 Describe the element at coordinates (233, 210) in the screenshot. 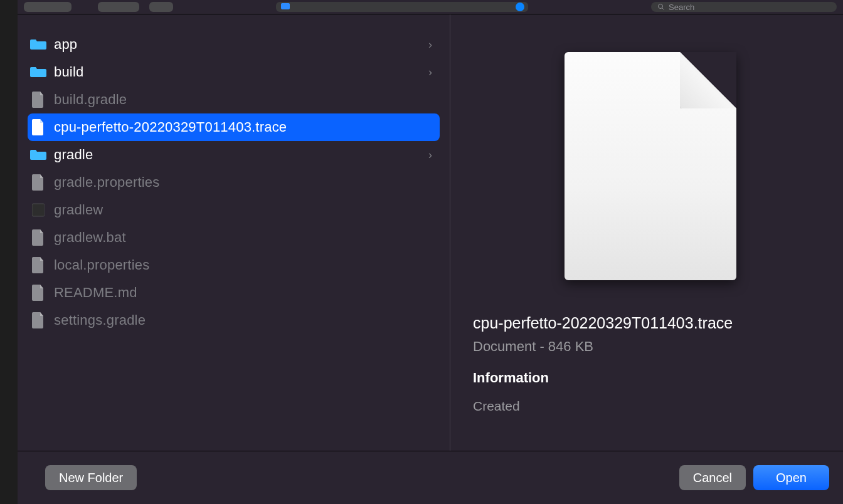

I see `file-row: gradlew` at that location.